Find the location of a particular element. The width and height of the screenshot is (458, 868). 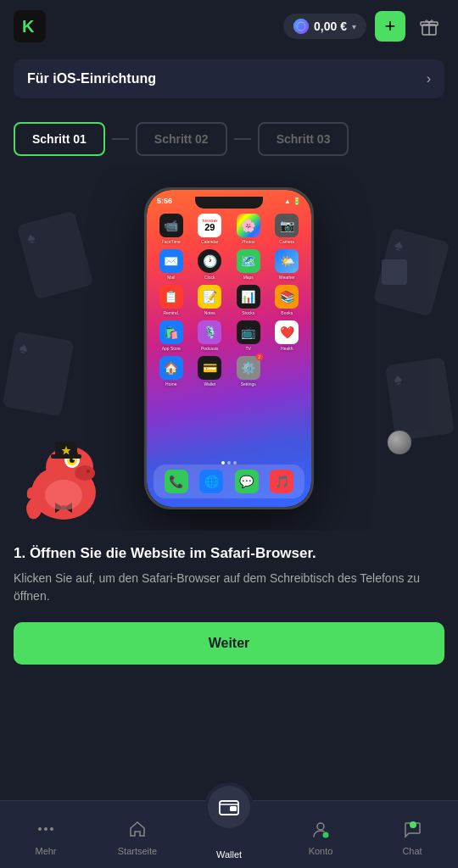

step-title: 1. Öffnen Sie die Website im Safari-Brow… is located at coordinates (229, 554).